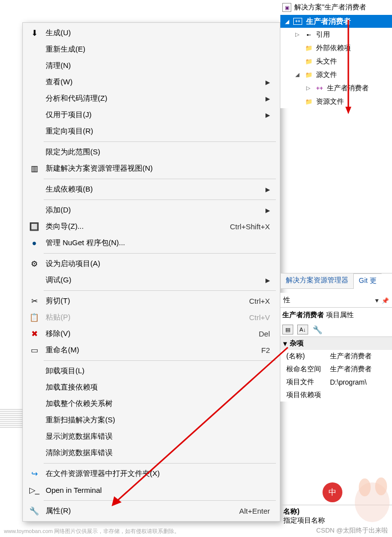 This screenshot has width=392, height=537. I want to click on annotation-arrow-down, so click(348, 67).